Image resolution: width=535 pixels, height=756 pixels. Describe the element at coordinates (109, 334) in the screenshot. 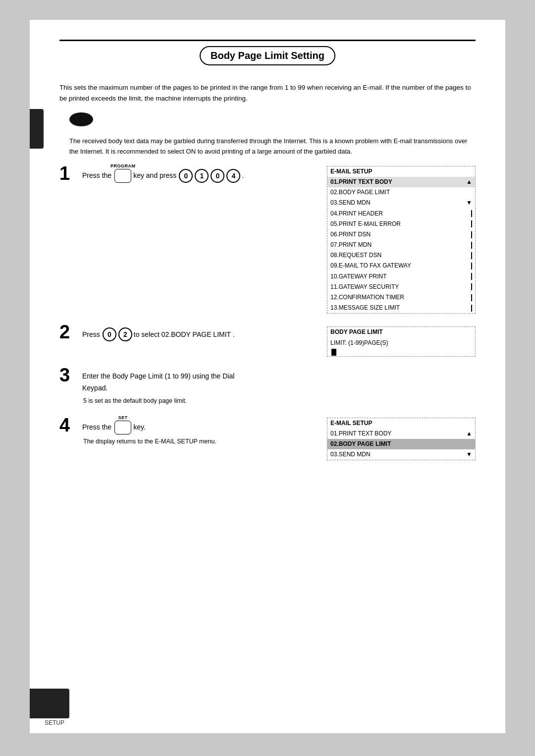

I see `key2-0: 0` at that location.